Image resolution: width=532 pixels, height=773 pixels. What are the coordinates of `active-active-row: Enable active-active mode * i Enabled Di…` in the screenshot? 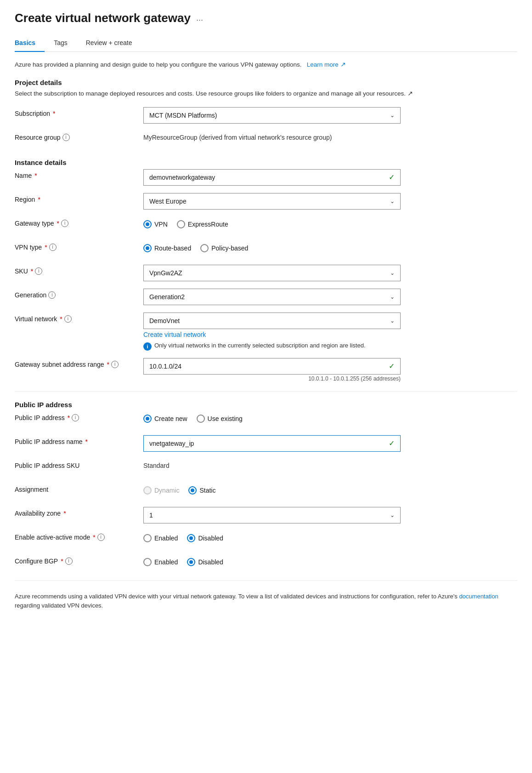 It's located at (266, 539).